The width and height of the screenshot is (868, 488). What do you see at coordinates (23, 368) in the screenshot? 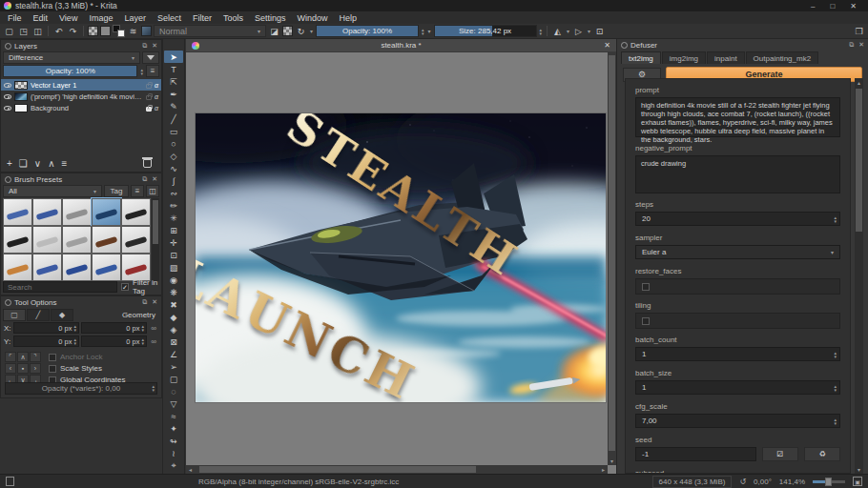
I see `anchor-cell: ▪` at bounding box center [23, 368].